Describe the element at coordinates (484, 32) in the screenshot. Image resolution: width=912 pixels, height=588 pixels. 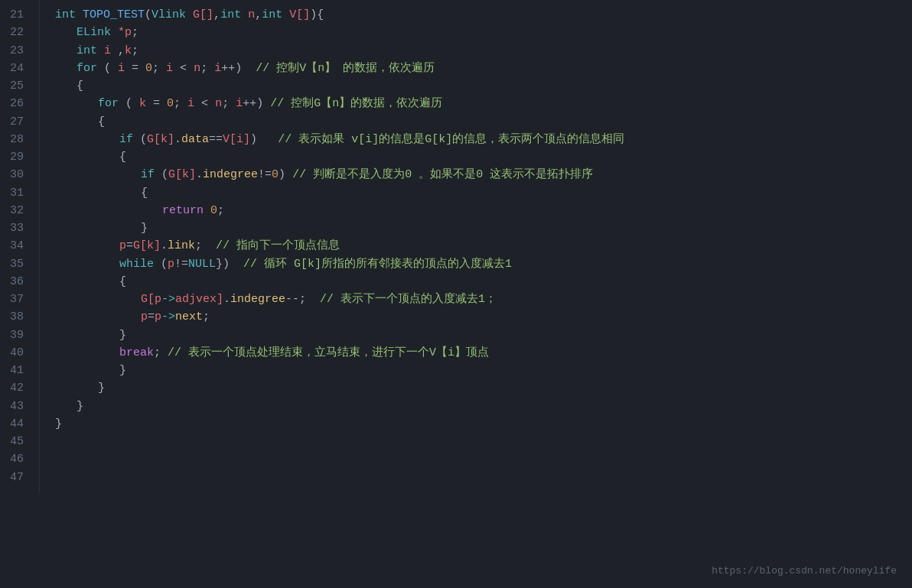
I see `code-line: ELink *p;` at that location.